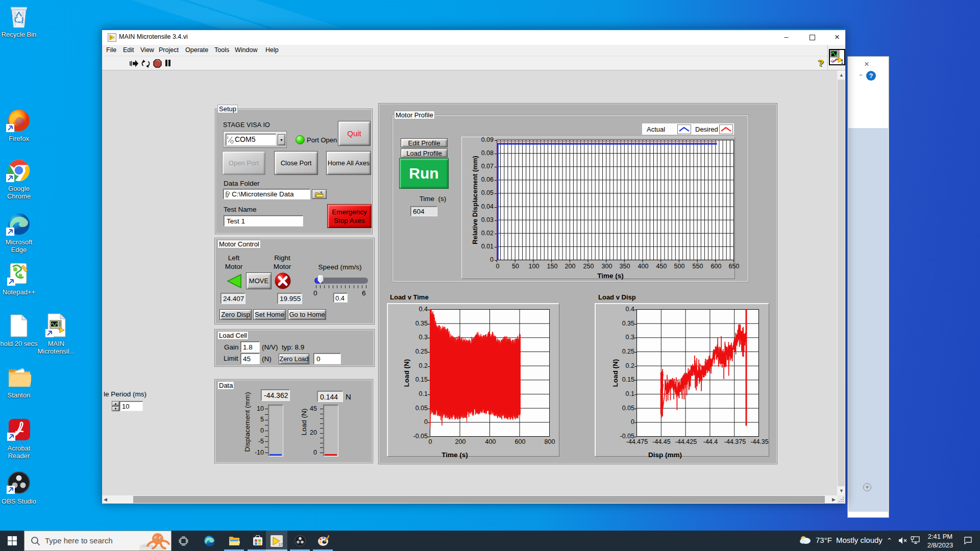  I want to click on svg-text: O, so click(232, 142).